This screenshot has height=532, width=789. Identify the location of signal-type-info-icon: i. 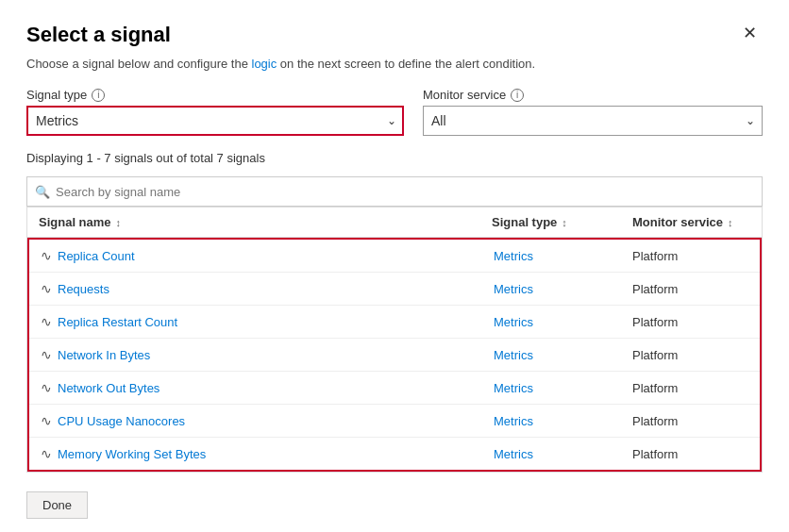
(98, 95).